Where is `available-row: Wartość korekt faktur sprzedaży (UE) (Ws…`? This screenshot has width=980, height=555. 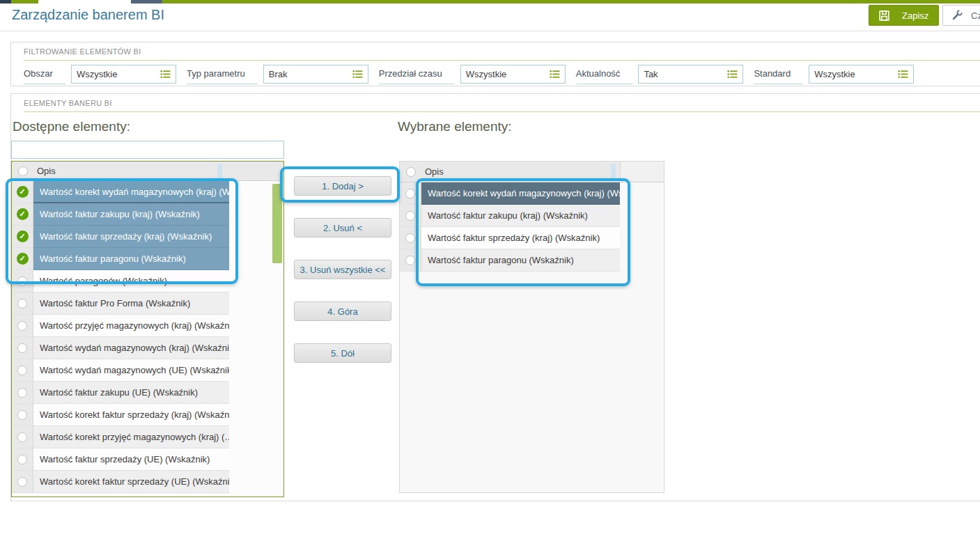
available-row: Wartość korekt faktur sprzedaży (UE) (Ws… is located at coordinates (148, 482).